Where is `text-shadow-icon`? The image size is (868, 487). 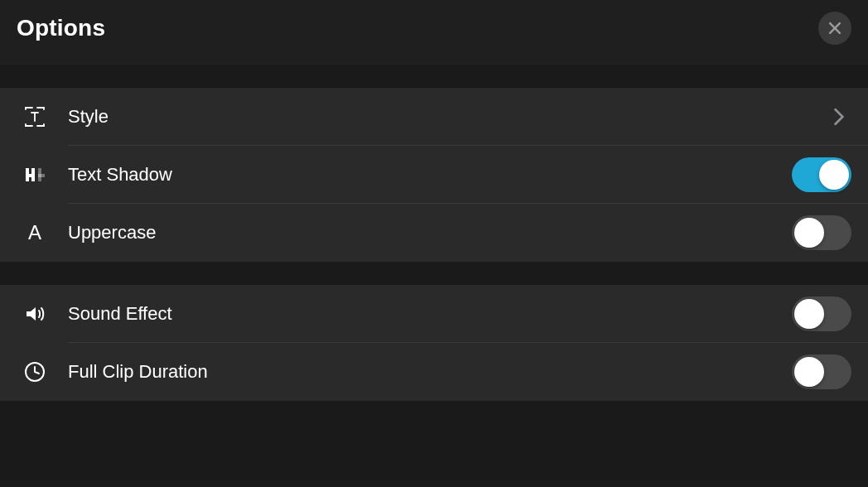 text-shadow-icon is located at coordinates (35, 175).